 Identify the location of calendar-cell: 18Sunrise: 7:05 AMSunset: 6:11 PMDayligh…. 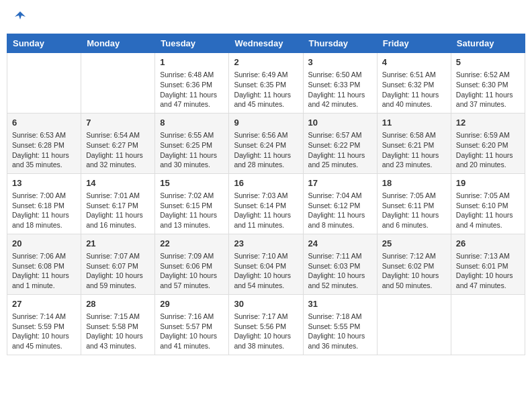
(414, 203).